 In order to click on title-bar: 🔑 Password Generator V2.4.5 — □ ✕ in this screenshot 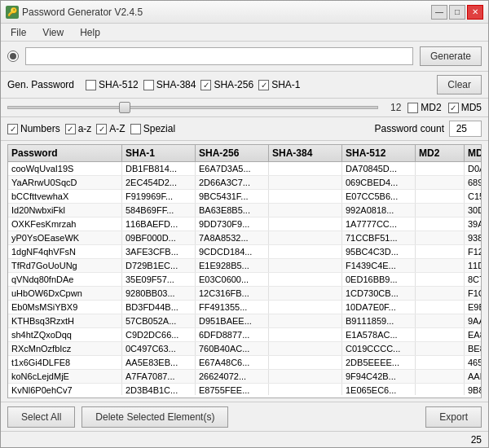, I will do `click(244, 12)`.